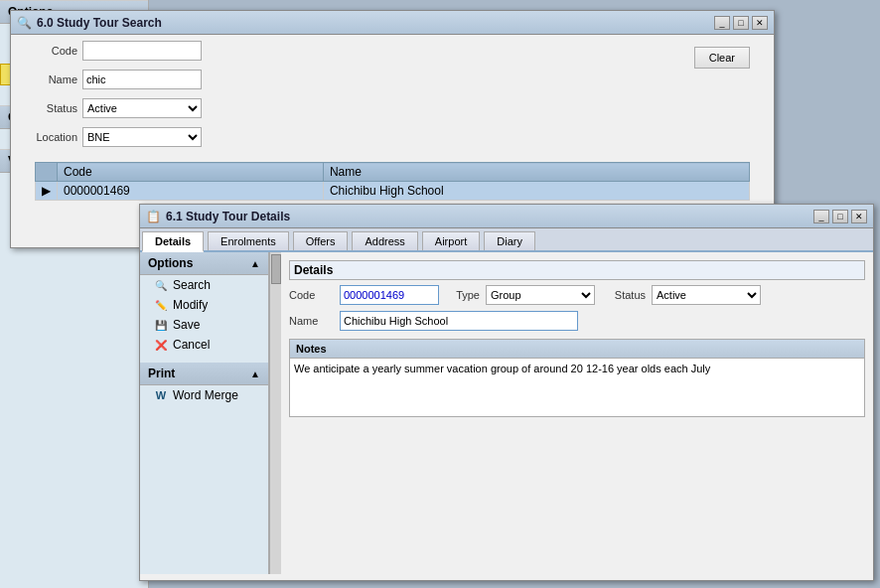 The image size is (880, 588). Describe the element at coordinates (741, 23) in the screenshot. I see `maximize-button: □` at that location.